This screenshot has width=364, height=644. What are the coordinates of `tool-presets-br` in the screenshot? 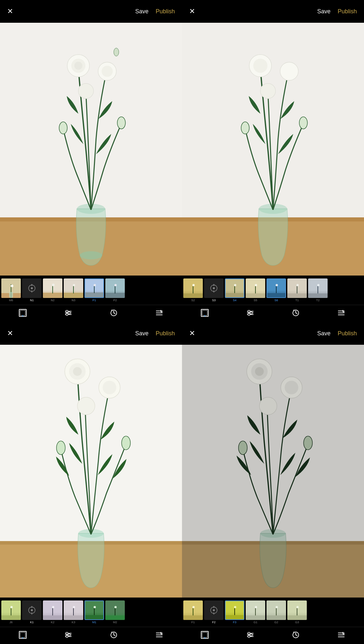 It's located at (341, 635).